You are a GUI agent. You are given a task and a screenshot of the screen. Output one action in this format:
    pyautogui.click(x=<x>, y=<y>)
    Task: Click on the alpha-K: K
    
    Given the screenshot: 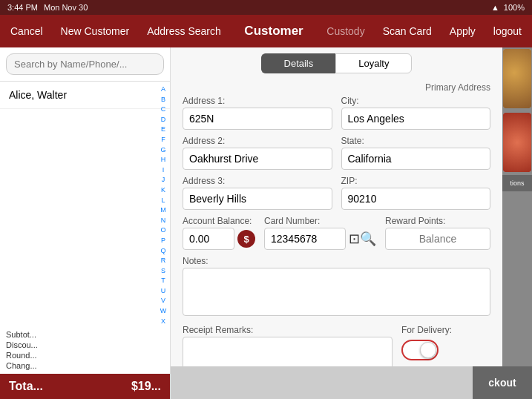 What is the action you would take?
    pyautogui.click(x=163, y=190)
    